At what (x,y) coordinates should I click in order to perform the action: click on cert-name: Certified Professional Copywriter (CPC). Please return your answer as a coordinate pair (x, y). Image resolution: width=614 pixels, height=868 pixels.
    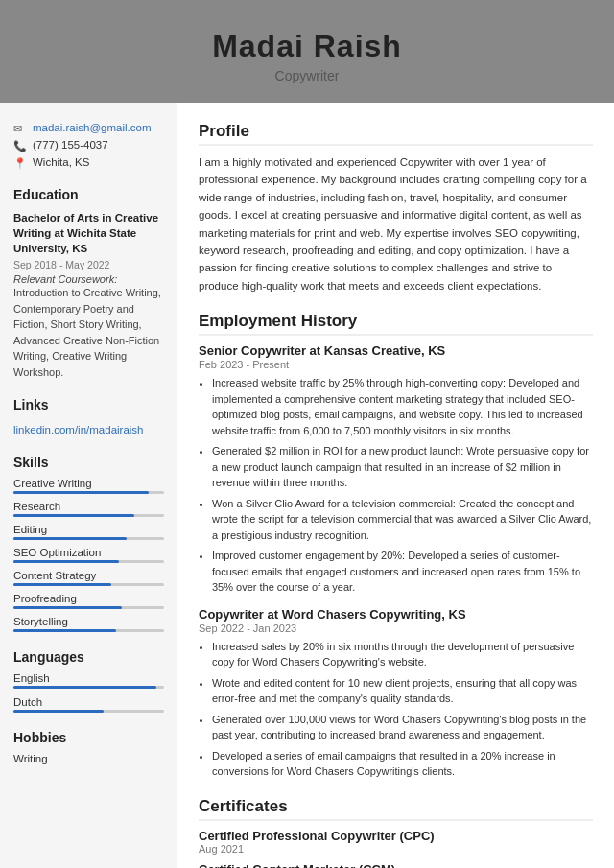
    Looking at the image, I should click on (395, 836).